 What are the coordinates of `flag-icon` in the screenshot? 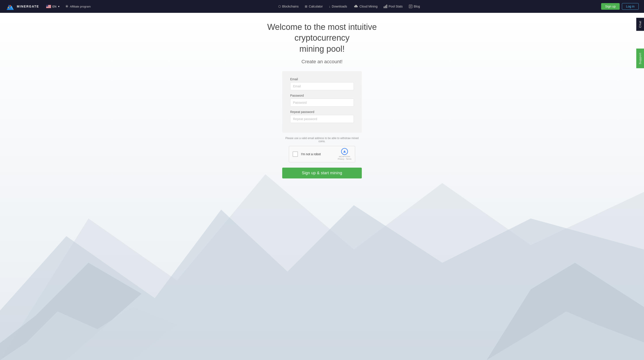 It's located at (48, 7).